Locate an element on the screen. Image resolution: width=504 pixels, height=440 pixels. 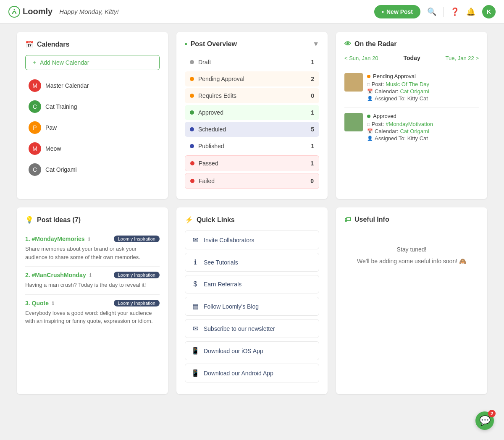
header-divider is located at coordinates (444, 12).